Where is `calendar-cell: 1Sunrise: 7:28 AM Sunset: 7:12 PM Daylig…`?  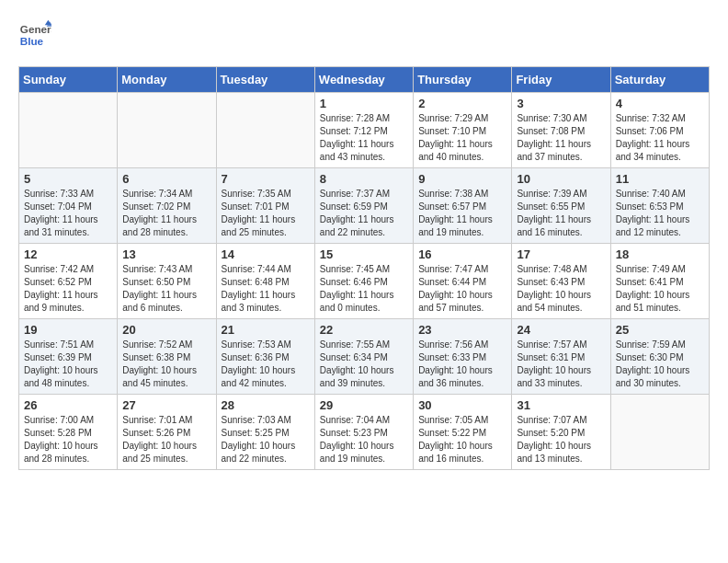 calendar-cell: 1Sunrise: 7:28 AM Sunset: 7:12 PM Daylig… is located at coordinates (364, 131).